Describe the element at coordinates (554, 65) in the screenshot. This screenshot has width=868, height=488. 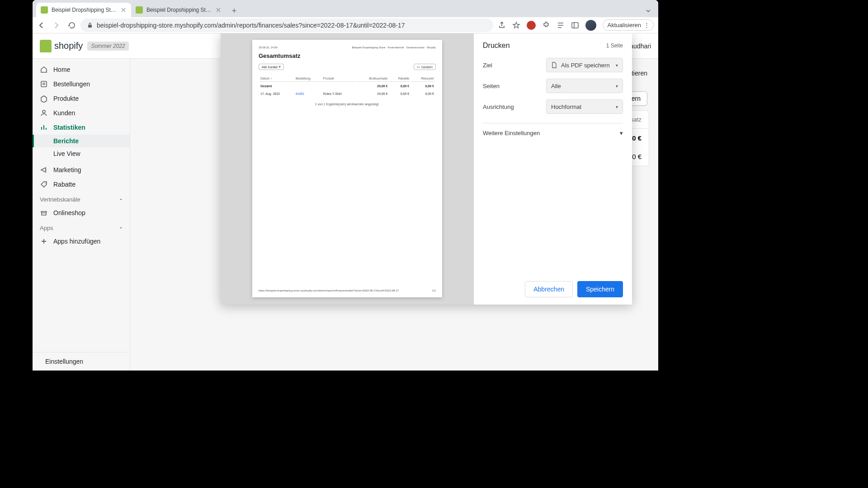
I see `document-icon` at that location.